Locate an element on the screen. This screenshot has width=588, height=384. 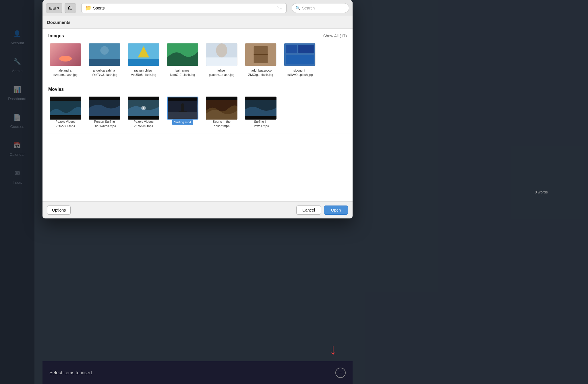
section-header: Documents is located at coordinates (198, 22).